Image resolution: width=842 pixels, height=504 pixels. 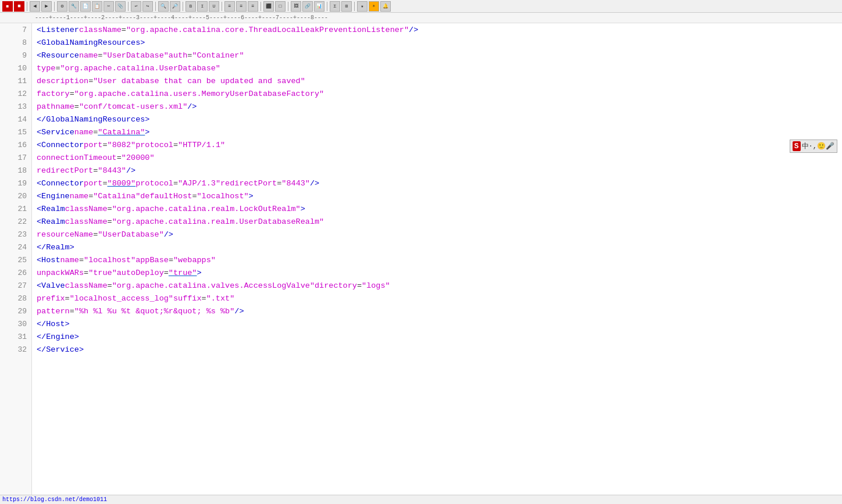 What do you see at coordinates (194, 260) in the screenshot?
I see `code-token: "webapps"` at bounding box center [194, 260].